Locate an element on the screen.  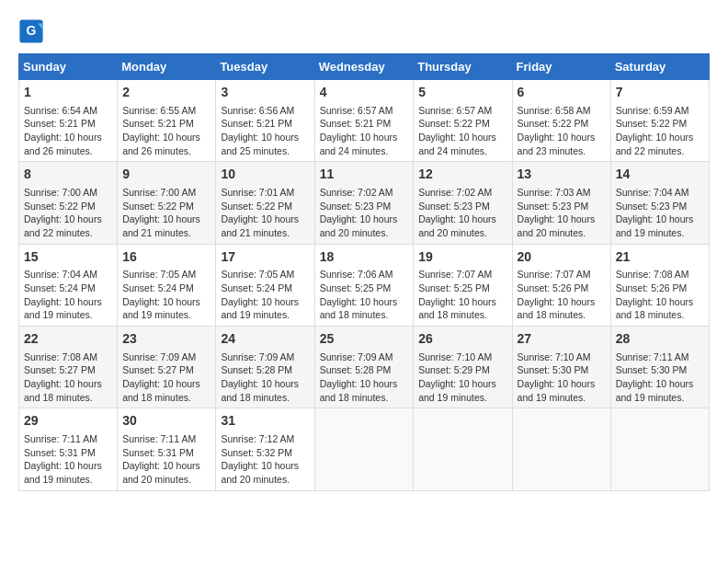
calendar-cell: 12Sunrise: 7:02 AMSunset: 5:23 PMDayligh… is located at coordinates (463, 202).